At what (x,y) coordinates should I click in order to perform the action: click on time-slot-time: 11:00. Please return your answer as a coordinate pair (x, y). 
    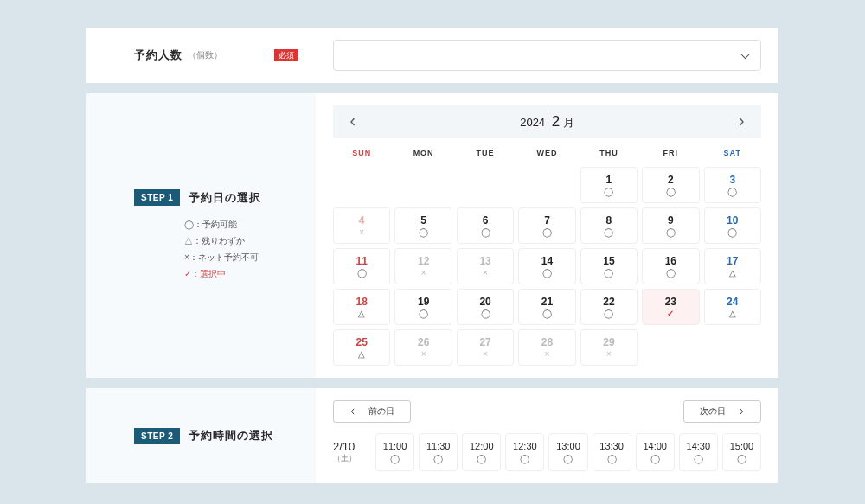
    Looking at the image, I should click on (395, 446).